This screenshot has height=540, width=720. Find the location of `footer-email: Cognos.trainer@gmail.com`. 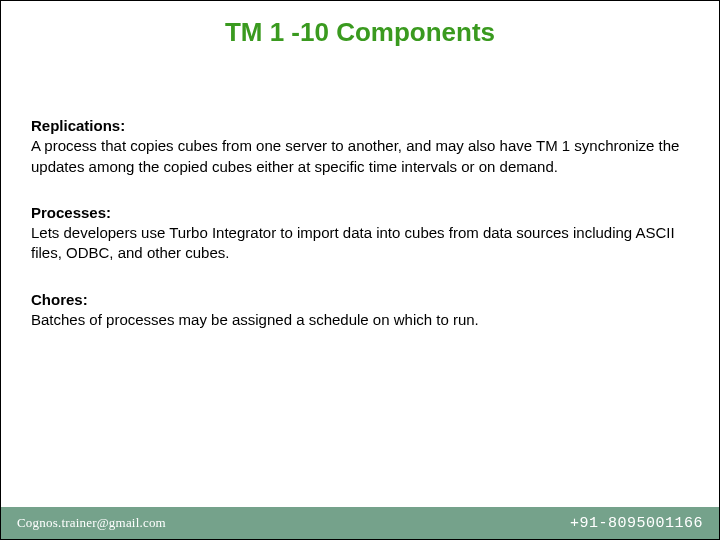

footer-email: Cognos.trainer@gmail.com is located at coordinates (92, 523).